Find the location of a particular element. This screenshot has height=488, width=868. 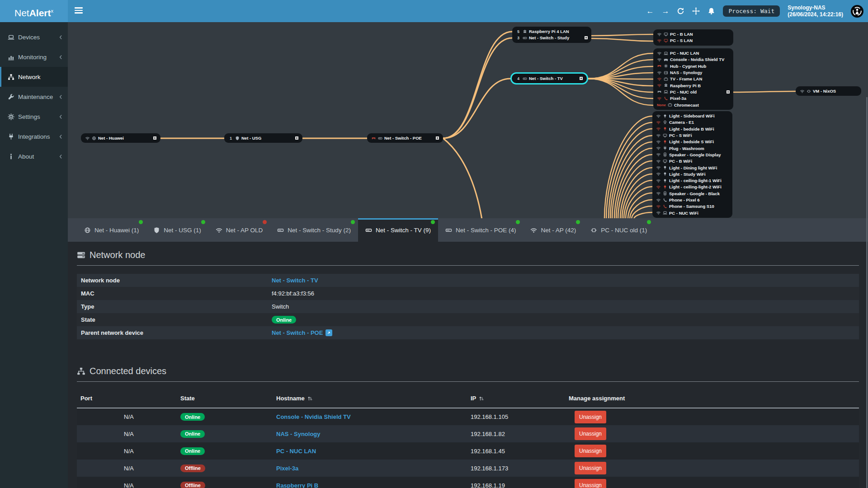

node-row-light-bedside-s-wifi: Light - bedside S WiFi is located at coordinates (693, 142).